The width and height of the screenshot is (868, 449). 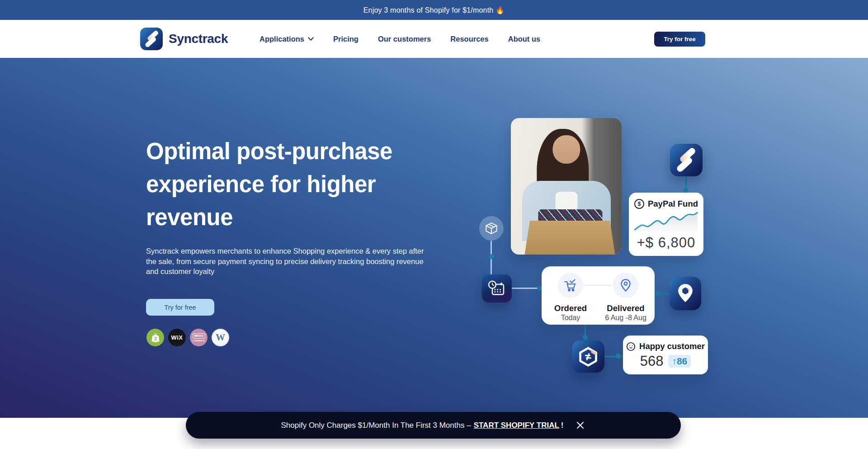 What do you see at coordinates (571, 318) in the screenshot?
I see `ordered-value: Today` at bounding box center [571, 318].